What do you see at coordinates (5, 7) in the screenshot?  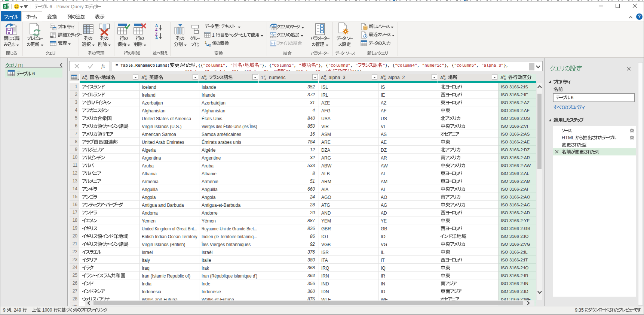 I see `svg-text: X` at bounding box center [5, 7].